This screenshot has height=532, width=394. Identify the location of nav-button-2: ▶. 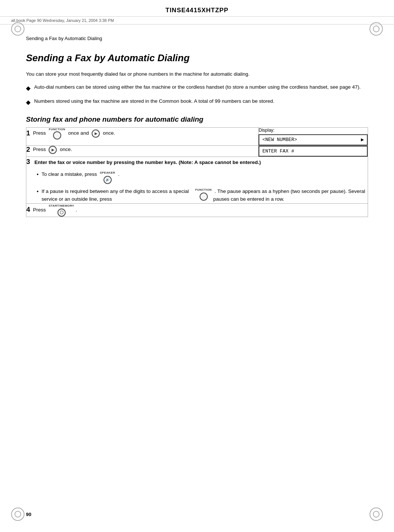
(53, 150).